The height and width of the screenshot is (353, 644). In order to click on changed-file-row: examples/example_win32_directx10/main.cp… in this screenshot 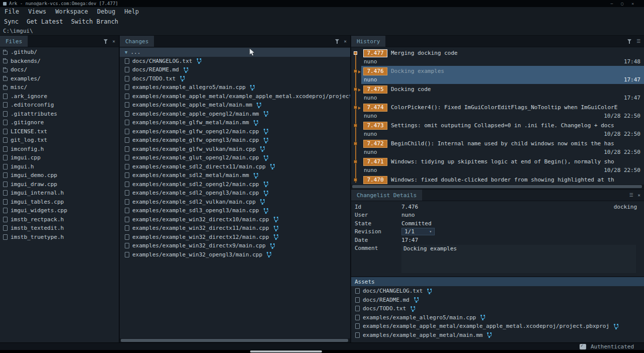, I will do `click(235, 220)`.